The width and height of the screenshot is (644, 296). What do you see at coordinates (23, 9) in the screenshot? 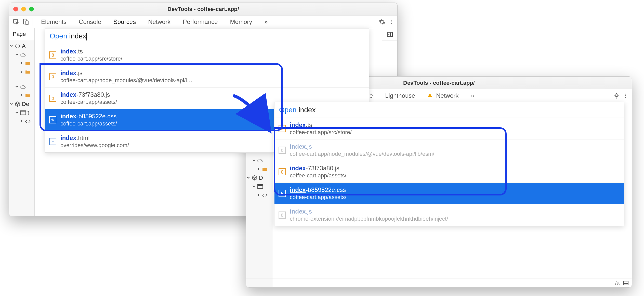
I see `minimize-window-button` at bounding box center [23, 9].